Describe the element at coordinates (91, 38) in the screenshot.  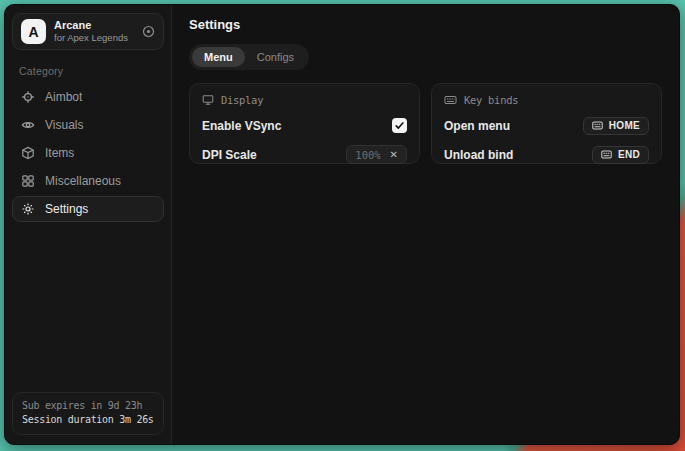
I see `app-subtitle: for Apex Legends` at that location.